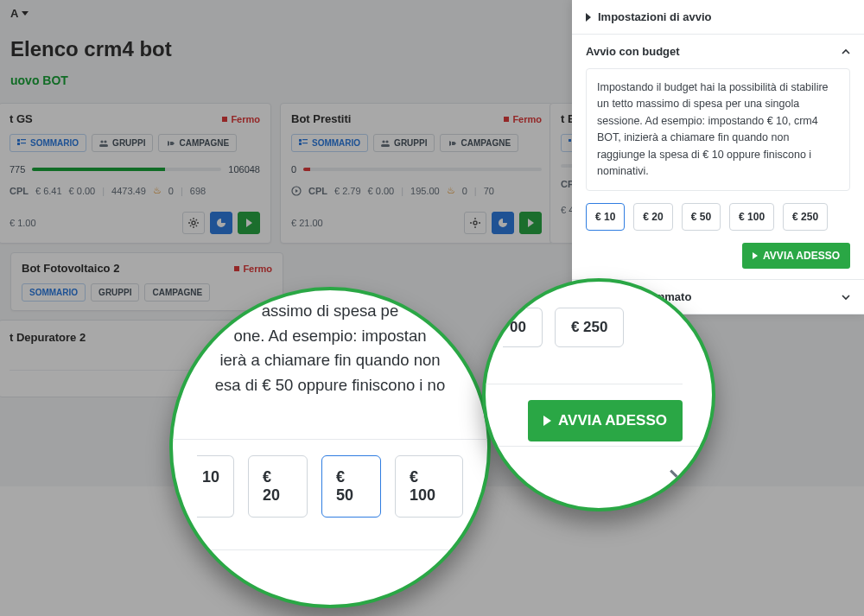 The image size is (864, 616). Describe the element at coordinates (244, 169) in the screenshot. I see `bar-right: 106048` at that location.